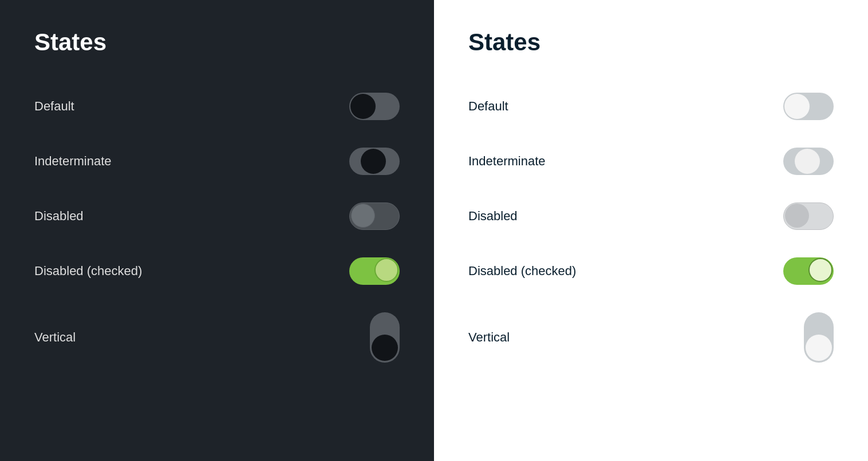  Describe the element at coordinates (217, 271) in the screenshot. I see `dark-disabled-checked-row: Disabled (checked)` at that location.